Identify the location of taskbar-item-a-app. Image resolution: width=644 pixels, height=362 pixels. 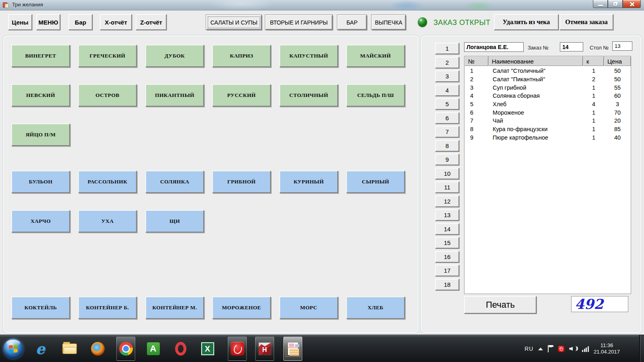
(153, 349).